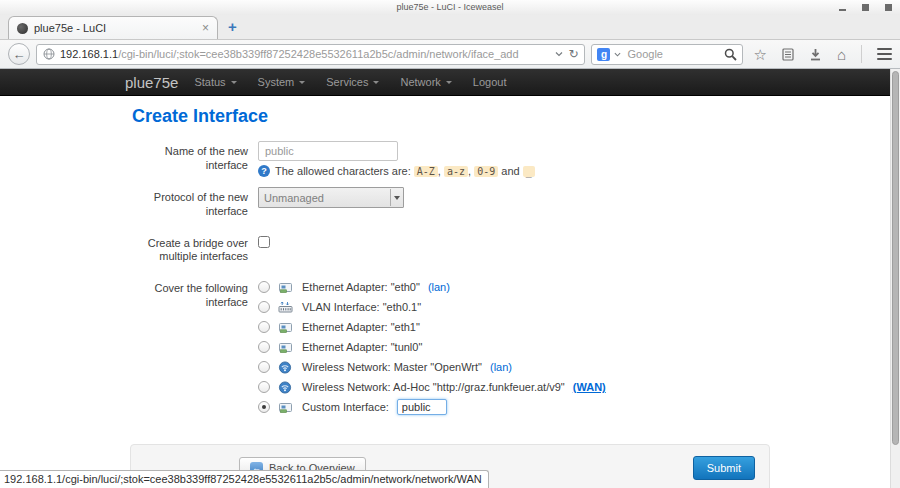 This screenshot has width=900, height=488. Describe the element at coordinates (22, 28) in the screenshot. I see `tab-favicon-icon` at that location.